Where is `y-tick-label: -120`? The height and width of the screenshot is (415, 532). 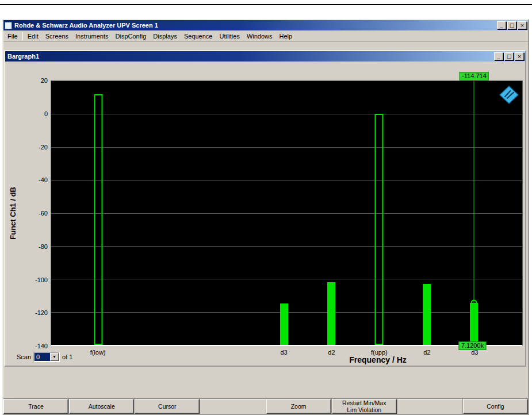
y-tick-label: -120 is located at coordinates (41, 313).